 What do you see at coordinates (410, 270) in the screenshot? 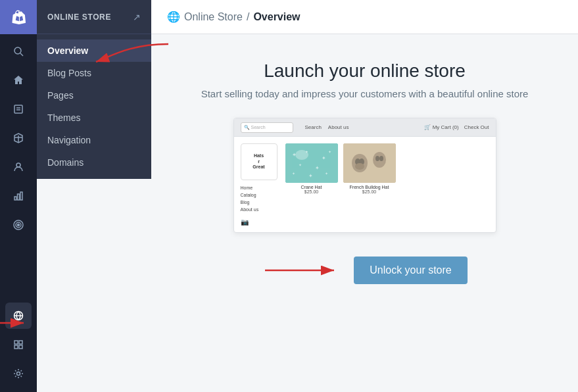
I see `unlock-store-button: Unlock your store` at bounding box center [410, 270].